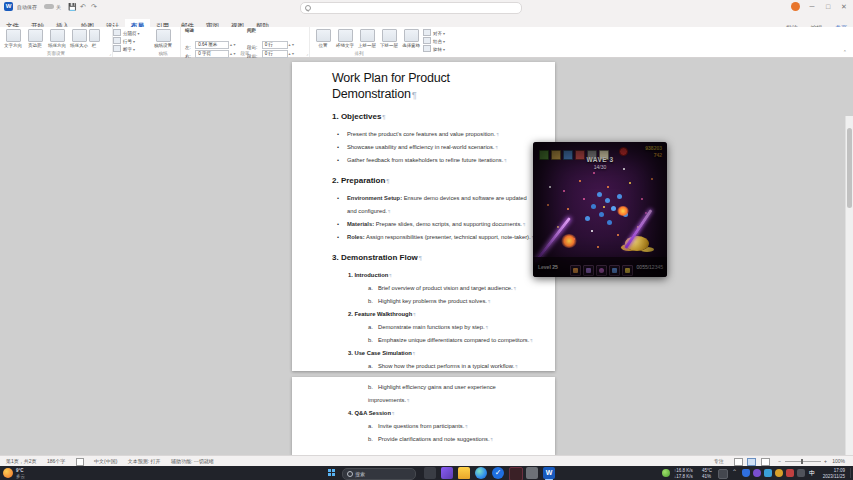 The width and height of the screenshot is (853, 480). What do you see at coordinates (738, 462) in the screenshot?
I see `read-mode-icon` at bounding box center [738, 462].